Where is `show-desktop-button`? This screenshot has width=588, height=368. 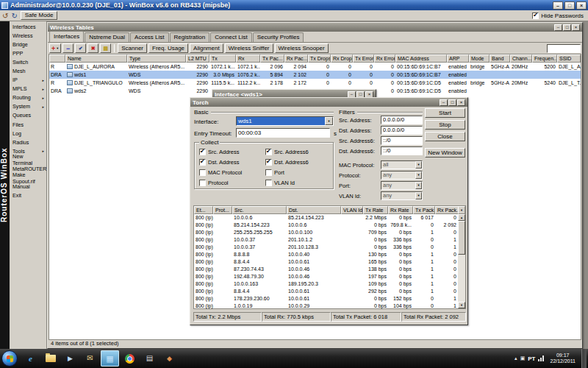
show-desktop-button is located at coordinates (584, 358).